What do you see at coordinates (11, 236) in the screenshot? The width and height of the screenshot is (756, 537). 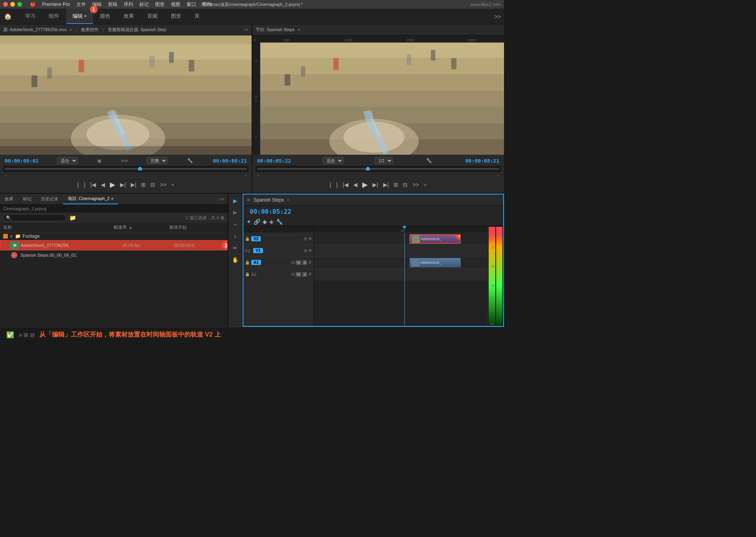 I see `folder-expand: ▼` at bounding box center [11, 236].